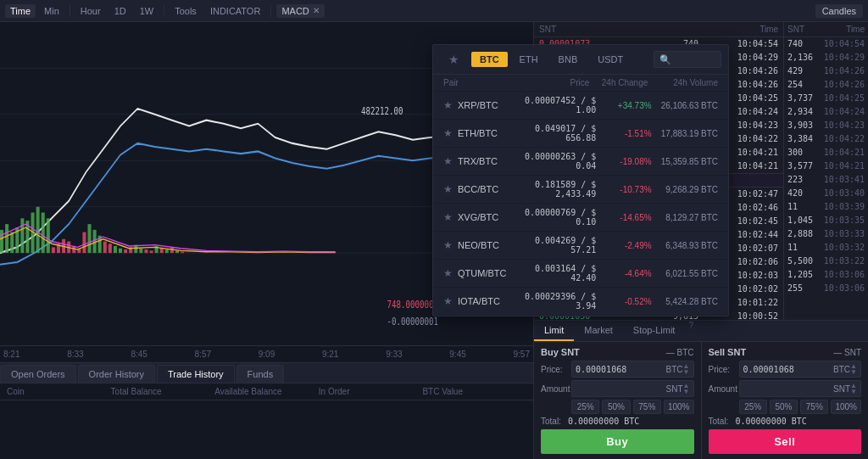 The width and height of the screenshot is (868, 459). What do you see at coordinates (826, 180) in the screenshot?
I see `snt-row: 223 10:03:41` at bounding box center [826, 180].